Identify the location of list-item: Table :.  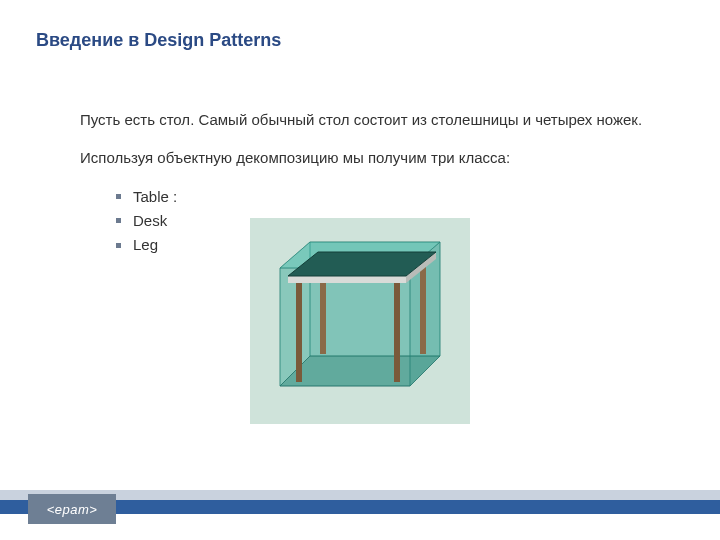
(388, 197).